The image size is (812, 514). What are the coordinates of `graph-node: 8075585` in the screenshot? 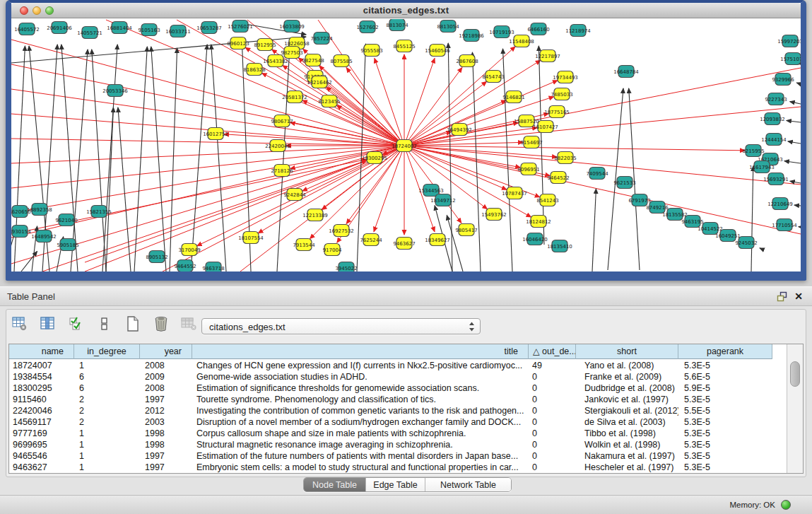 It's located at (341, 61).